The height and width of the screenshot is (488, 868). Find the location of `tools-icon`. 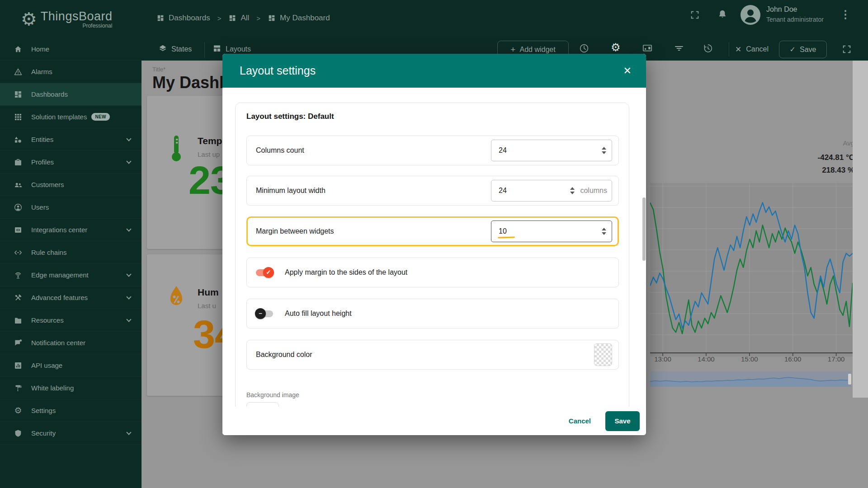

tools-icon is located at coordinates (18, 298).